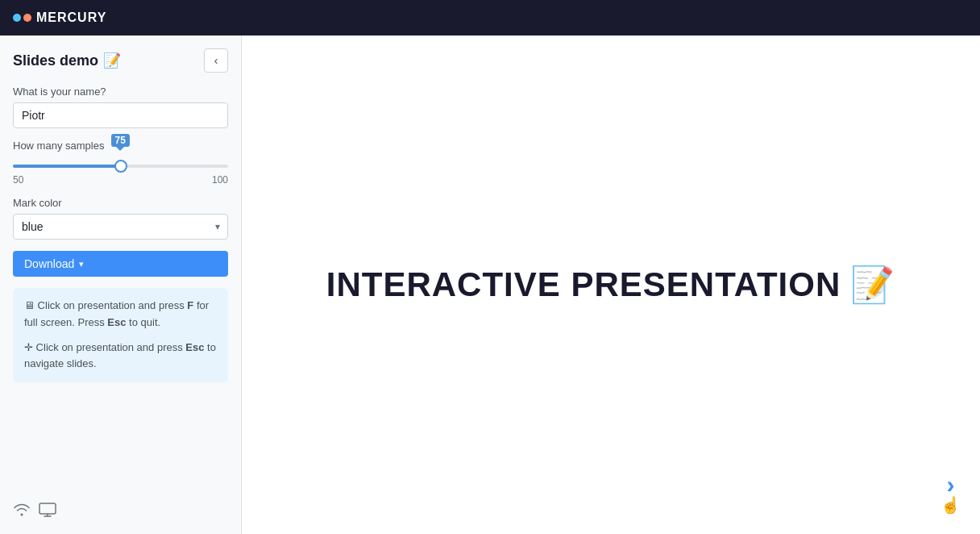 The width and height of the screenshot is (980, 534). What do you see at coordinates (583, 285) in the screenshot?
I see `presentation-title-text: INTERACTIVE PRESENTATION` at bounding box center [583, 285].